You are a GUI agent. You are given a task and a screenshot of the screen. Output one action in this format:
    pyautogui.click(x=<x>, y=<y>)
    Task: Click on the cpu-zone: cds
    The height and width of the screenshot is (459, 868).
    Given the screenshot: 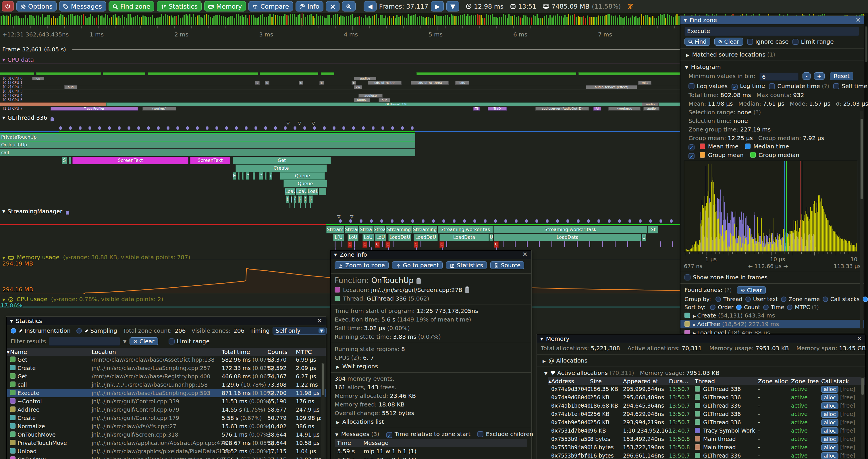 What is the action you would take?
    pyautogui.click(x=462, y=83)
    